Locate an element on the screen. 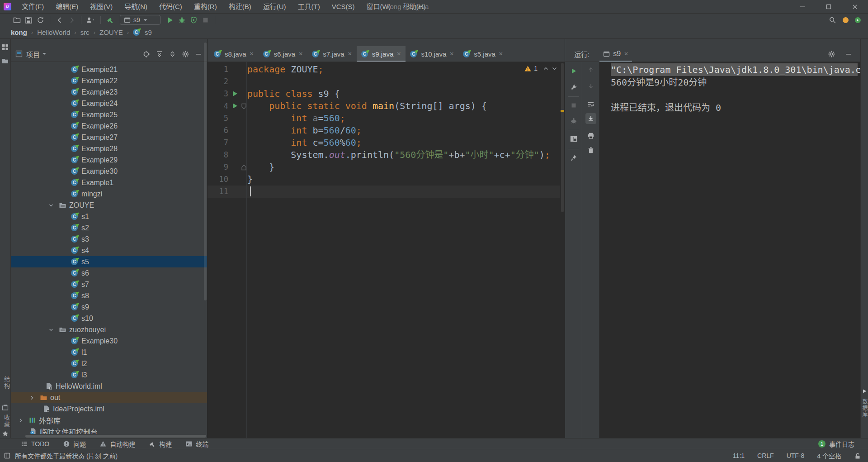 The image size is (868, 462). tree-item-ZOUYE: ZOUYE is located at coordinates (109, 205).